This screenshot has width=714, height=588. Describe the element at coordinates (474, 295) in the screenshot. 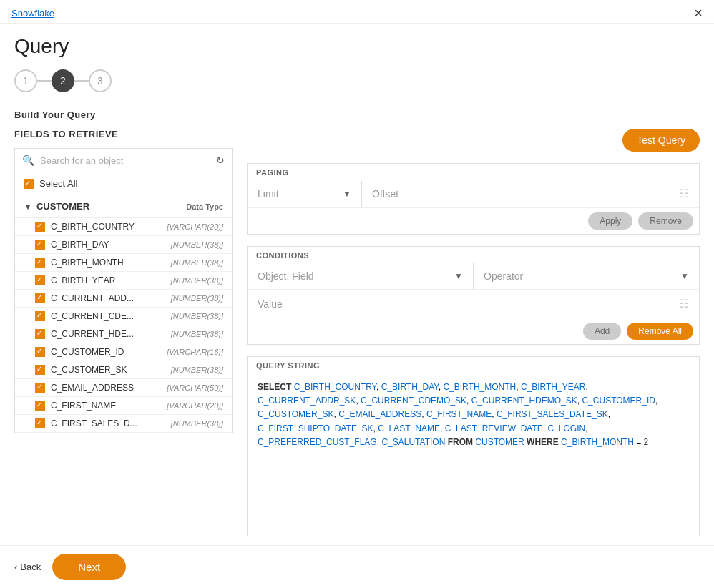

I see `conditions-section: CONDITIONS Object: Field ▼ Operator ▼ Va…` at that location.